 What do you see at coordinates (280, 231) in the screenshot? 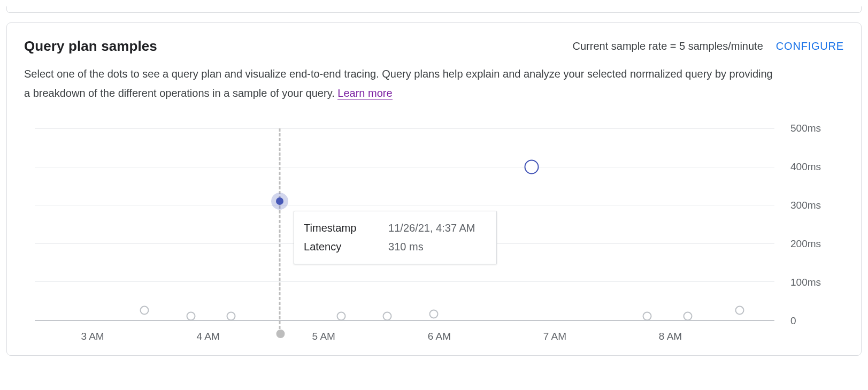
I see `chart-cursor-line` at bounding box center [280, 231].